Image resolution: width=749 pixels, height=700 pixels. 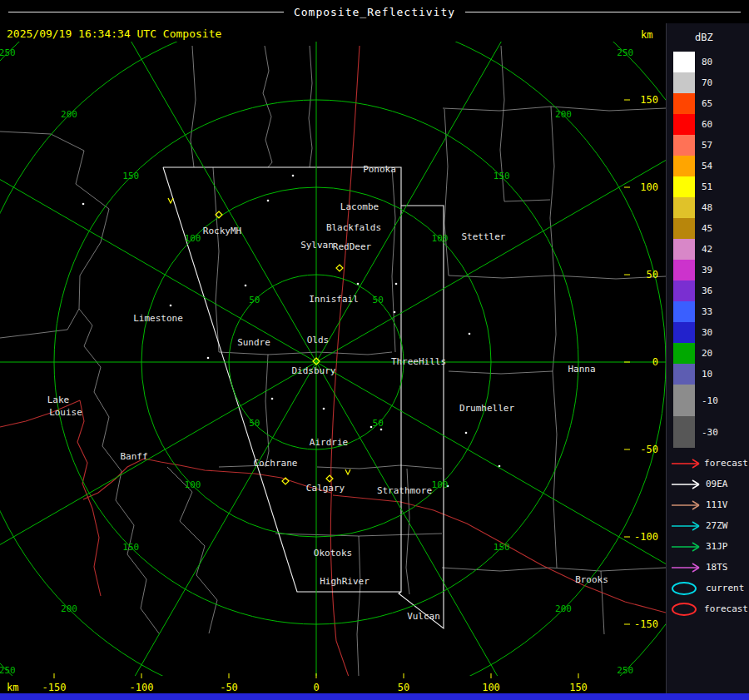 I want to click on scale-row: 42, so click(x=711, y=250).